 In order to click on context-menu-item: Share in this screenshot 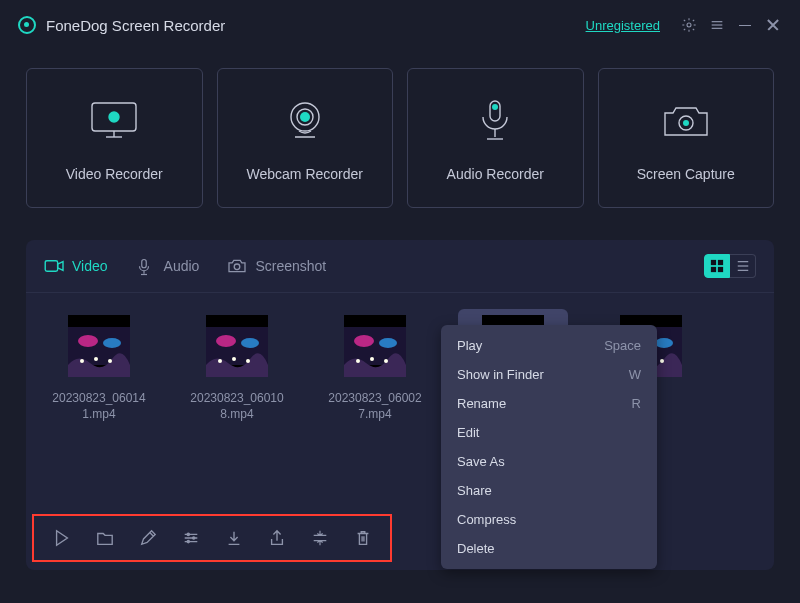, I will do `click(549, 490)`.